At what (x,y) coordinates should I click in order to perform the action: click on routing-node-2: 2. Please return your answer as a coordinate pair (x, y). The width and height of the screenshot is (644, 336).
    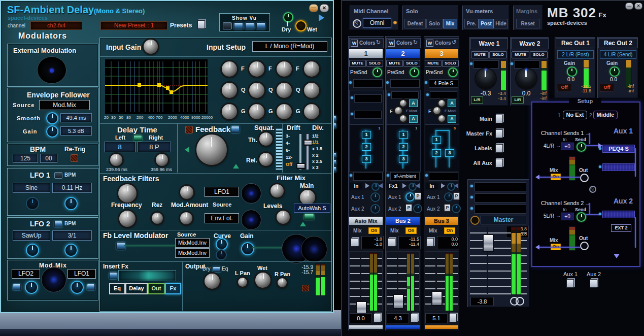
    Looking at the image, I should click on (436, 153).